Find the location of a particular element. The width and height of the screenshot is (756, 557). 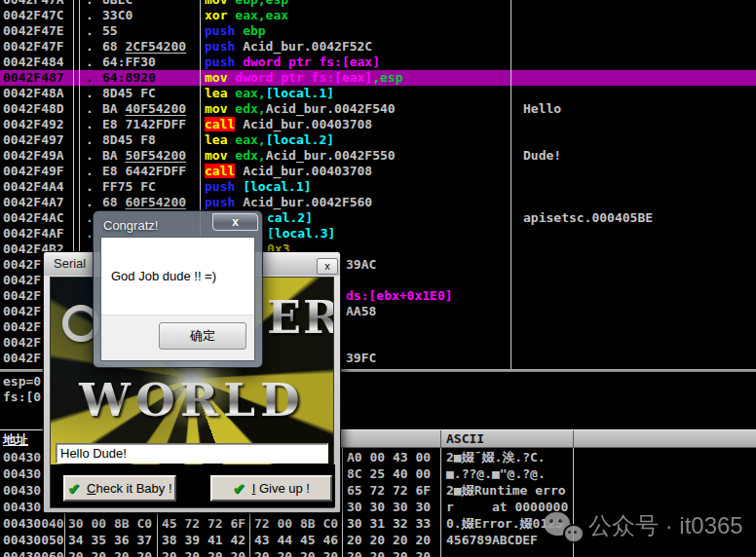

disasm-row: 0042F492.E8 7142FDFFcall Acid_bur.004037… is located at coordinates (378, 125).